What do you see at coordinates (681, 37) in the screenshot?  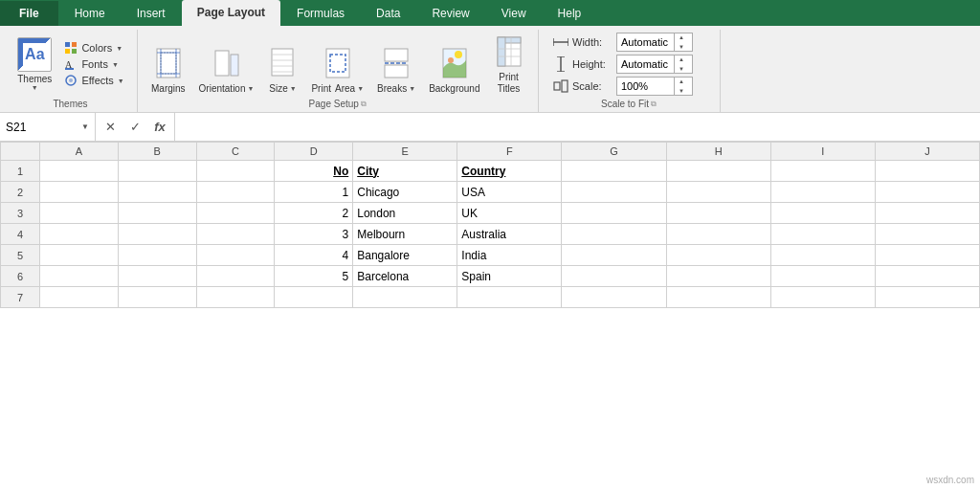 I see `width-up-arrow: ▲` at bounding box center [681, 37].